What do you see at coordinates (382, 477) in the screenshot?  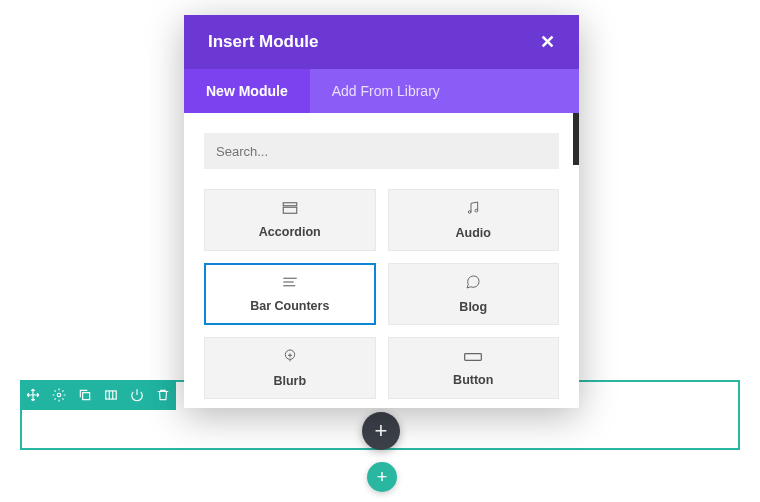 I see `add-section-button: +` at bounding box center [382, 477].